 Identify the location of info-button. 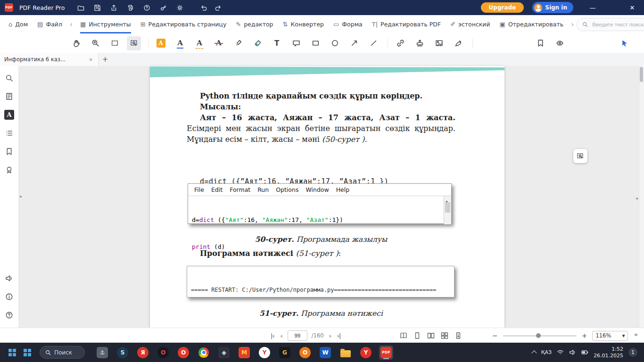
(9, 296).